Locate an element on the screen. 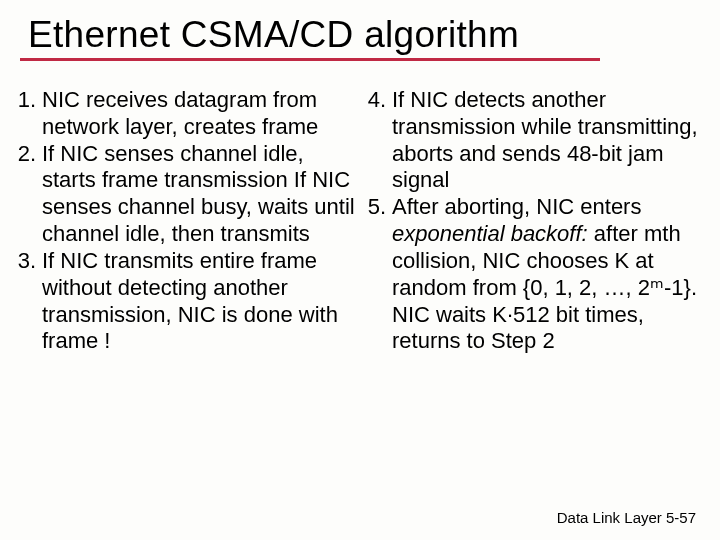  list-item: 4. If NIC detects another transmission w… is located at coordinates (537, 140).